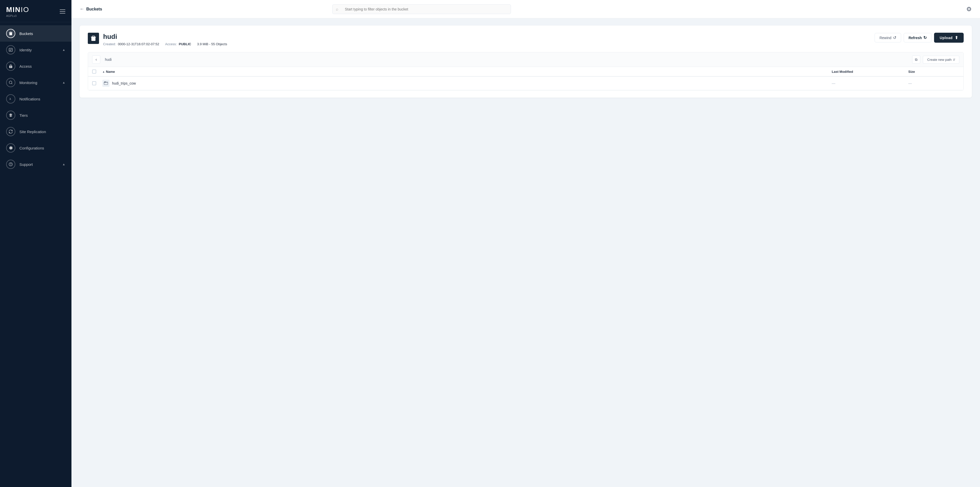 The width and height of the screenshot is (980, 487). Describe the element at coordinates (36, 254) in the screenshot. I see `sidebar-nav: Buckets Identity ▲ Access Monitoring ▲` at that location.